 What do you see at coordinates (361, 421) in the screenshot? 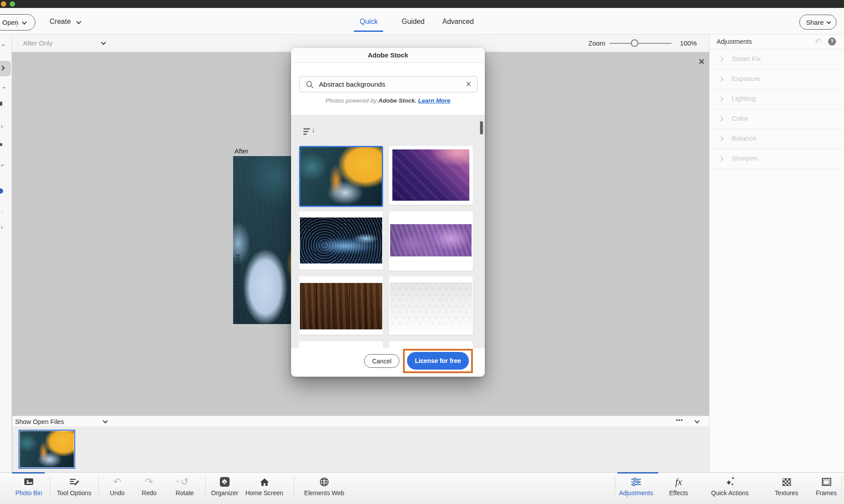
I see `show-open-files-bar: Show Open Files •••` at bounding box center [361, 421].